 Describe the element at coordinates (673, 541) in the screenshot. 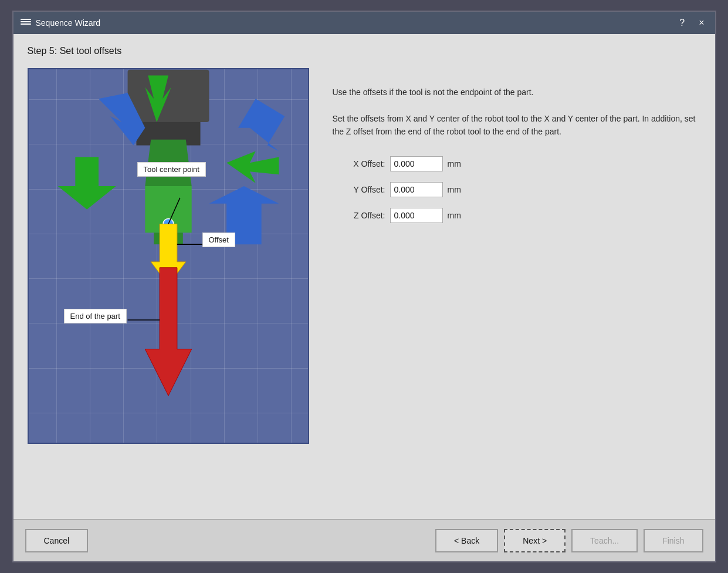

I see `finish-button: Finish` at that location.